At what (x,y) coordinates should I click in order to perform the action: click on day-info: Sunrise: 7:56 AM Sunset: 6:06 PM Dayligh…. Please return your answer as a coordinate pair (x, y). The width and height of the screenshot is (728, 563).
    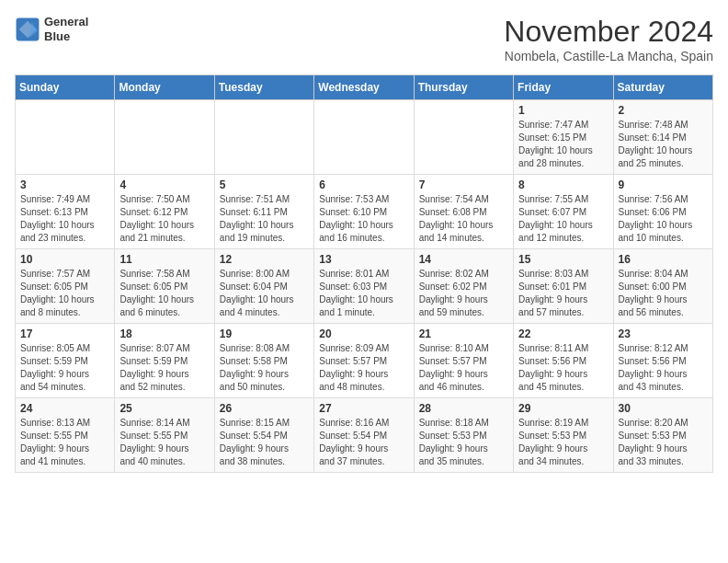
    Looking at the image, I should click on (664, 219).